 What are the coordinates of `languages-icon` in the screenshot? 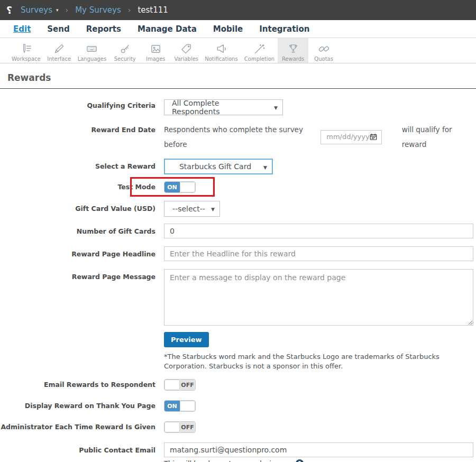 It's located at (92, 49).